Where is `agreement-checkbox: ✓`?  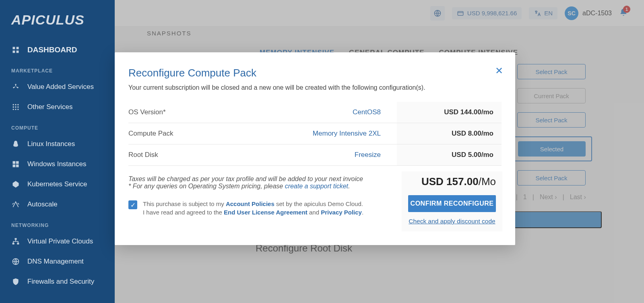 agreement-checkbox: ✓ is located at coordinates (133, 205).